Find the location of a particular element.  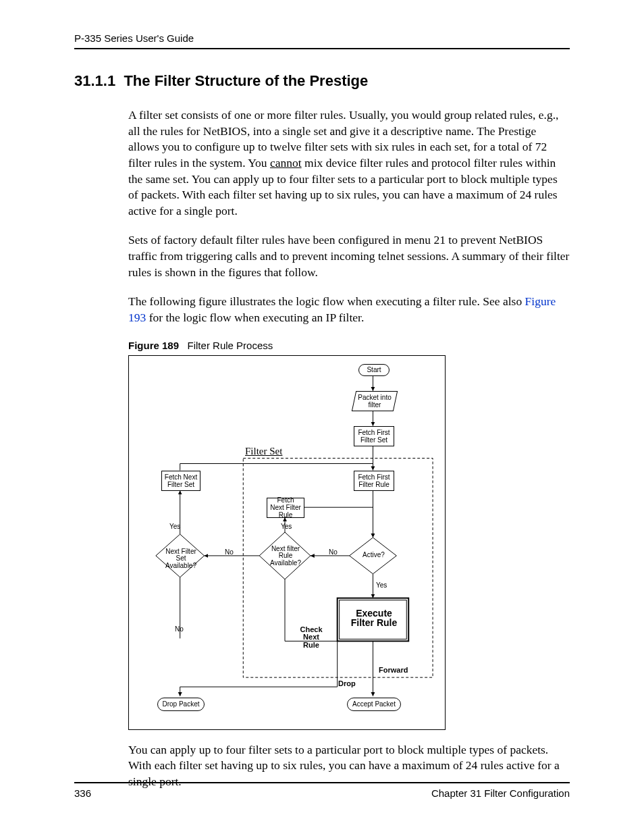

label-drop: Drop is located at coordinates (347, 684).